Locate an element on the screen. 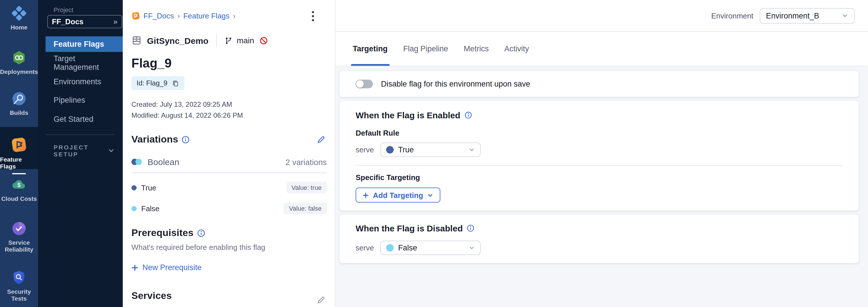 The height and width of the screenshot is (307, 868). default-rule-variation-dropdown: True is located at coordinates (431, 150).